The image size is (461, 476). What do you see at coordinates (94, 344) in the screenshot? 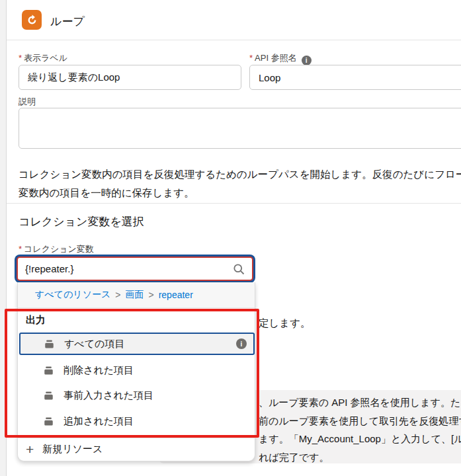
I see `option-label: すべての項目` at bounding box center [94, 344].